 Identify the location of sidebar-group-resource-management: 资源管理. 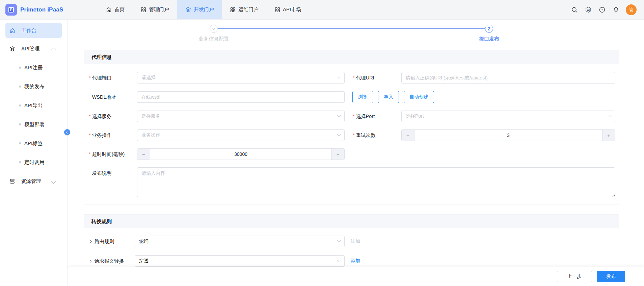
(34, 181).